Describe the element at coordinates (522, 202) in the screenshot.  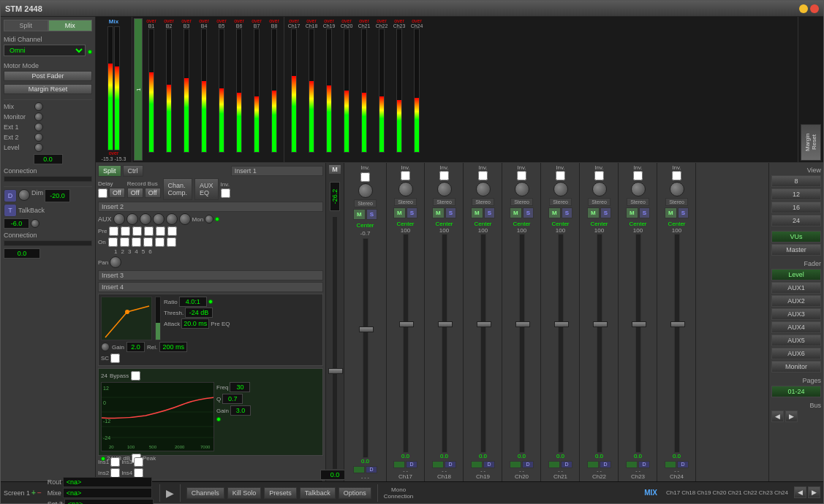
I see `ch20-stereo: Stereo` at that location.